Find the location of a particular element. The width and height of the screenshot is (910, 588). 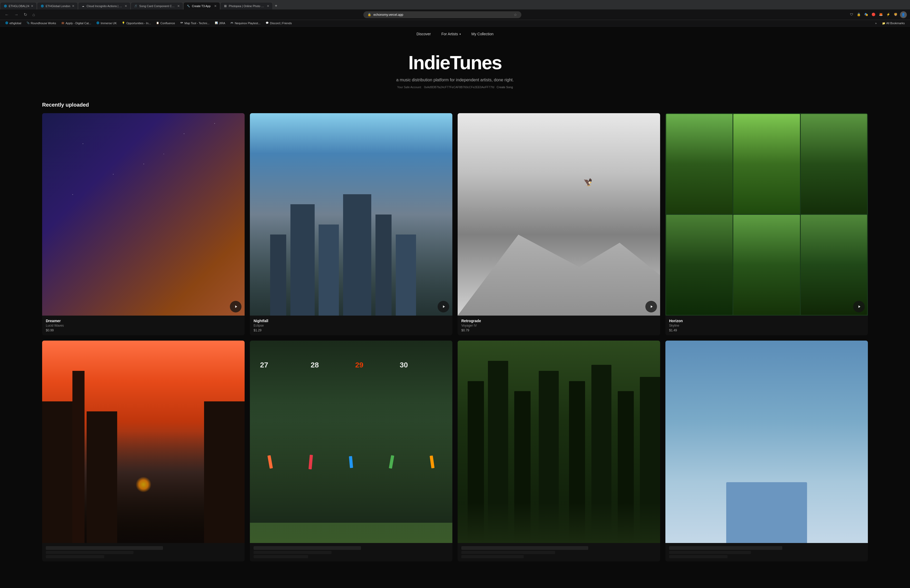

tab-favicon-6: 🖼 is located at coordinates (225, 6).